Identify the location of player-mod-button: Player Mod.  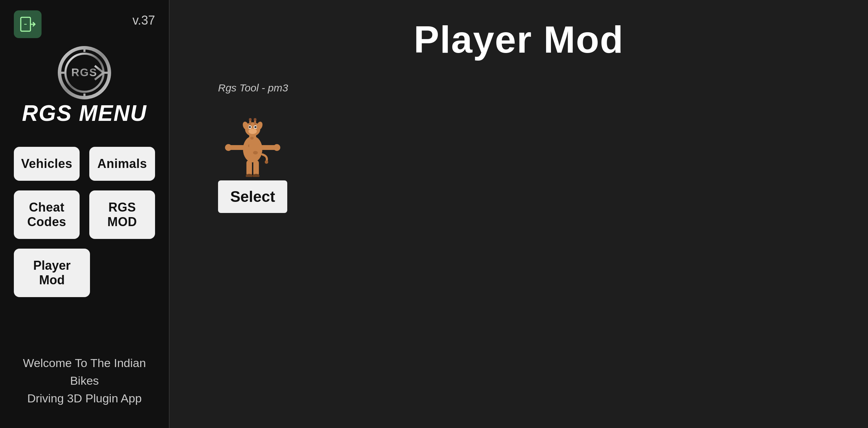
(52, 273).